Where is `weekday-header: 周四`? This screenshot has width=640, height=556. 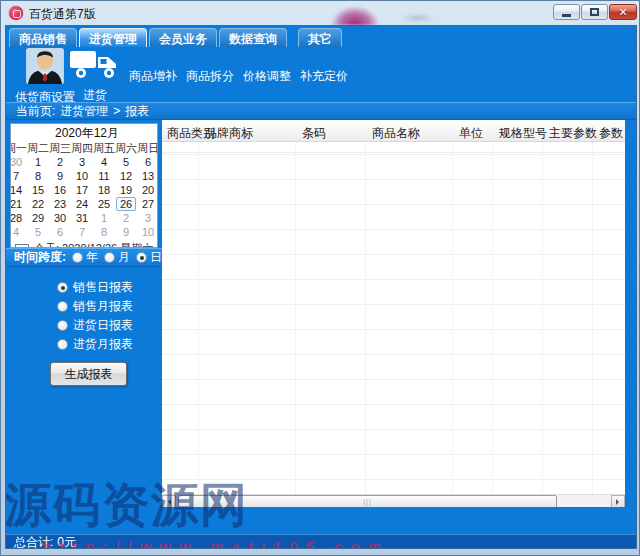
weekday-header: 周四 is located at coordinates (82, 148).